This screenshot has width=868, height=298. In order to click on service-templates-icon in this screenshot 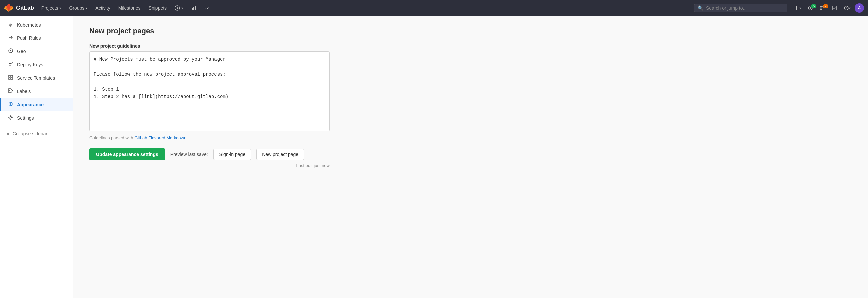, I will do `click(11, 78)`.